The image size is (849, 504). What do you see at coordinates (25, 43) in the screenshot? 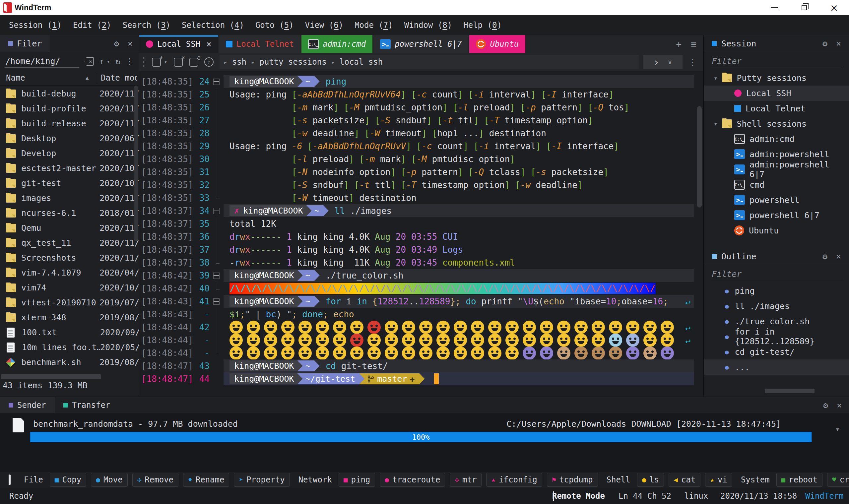
I see `filer-panel-tab: Filer` at bounding box center [25, 43].